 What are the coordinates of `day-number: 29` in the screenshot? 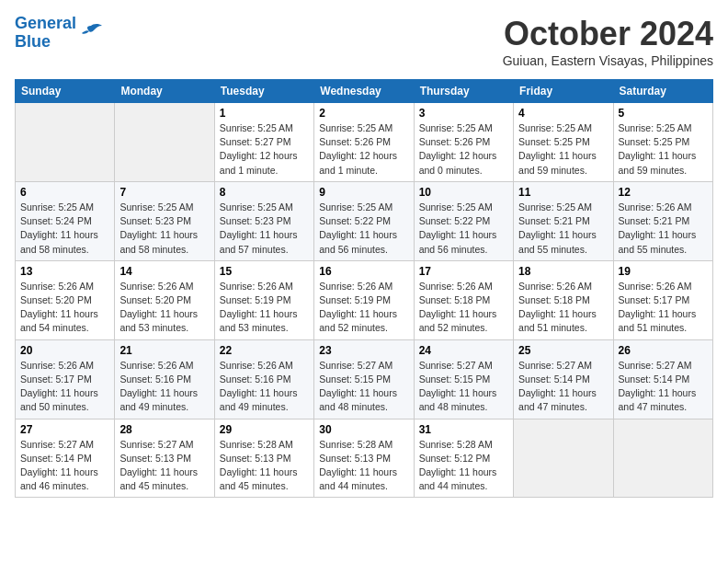 It's located at (265, 430).